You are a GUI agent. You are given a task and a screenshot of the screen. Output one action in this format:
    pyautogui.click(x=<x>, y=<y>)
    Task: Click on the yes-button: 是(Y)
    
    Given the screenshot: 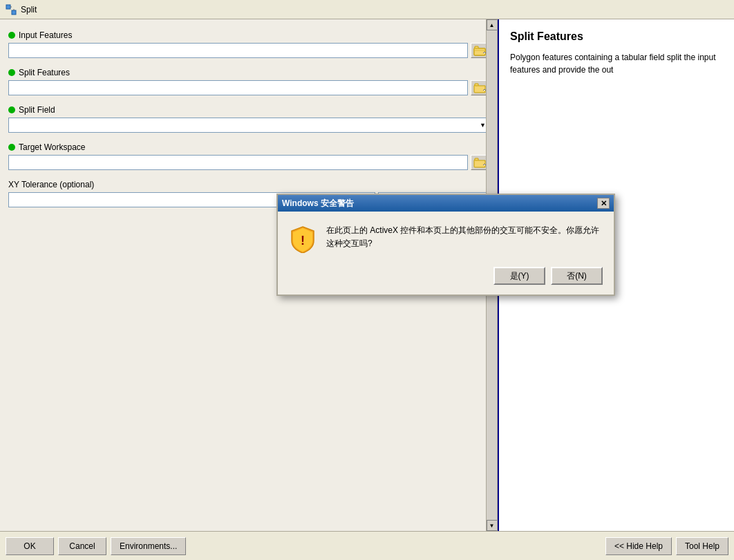 What is the action you would take?
    pyautogui.click(x=520, y=276)
    